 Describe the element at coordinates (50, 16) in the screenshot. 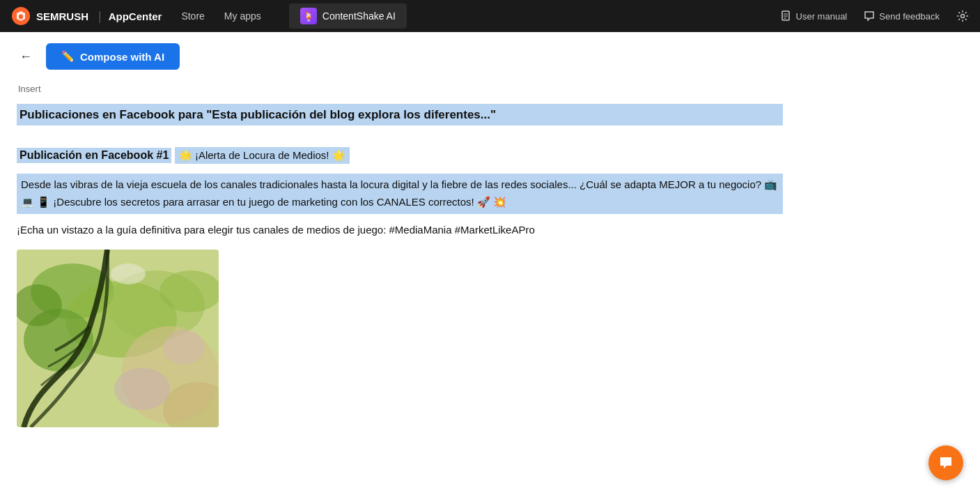

I see `semrush-logo: SEMRUSH` at that location.